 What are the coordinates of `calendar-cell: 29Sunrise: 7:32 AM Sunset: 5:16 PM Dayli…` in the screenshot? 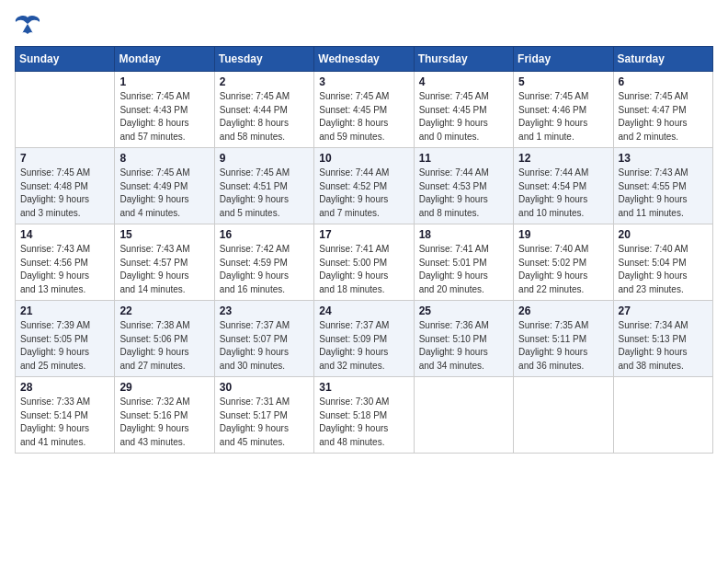 It's located at (165, 416).